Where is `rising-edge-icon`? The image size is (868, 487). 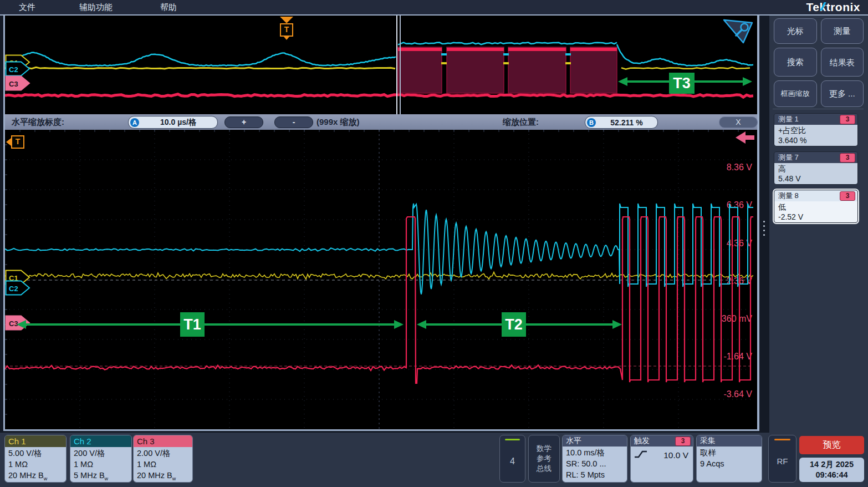 rising-edge-icon is located at coordinates (641, 454).